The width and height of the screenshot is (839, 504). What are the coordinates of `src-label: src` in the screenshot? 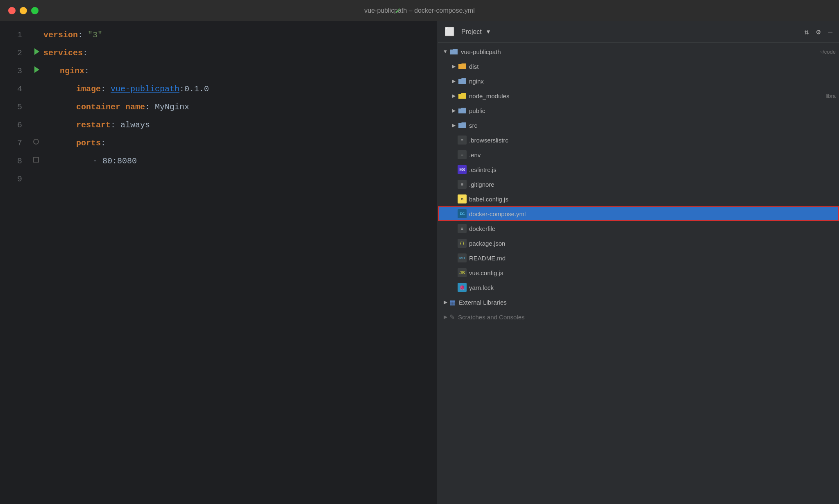 It's located at (652, 125).